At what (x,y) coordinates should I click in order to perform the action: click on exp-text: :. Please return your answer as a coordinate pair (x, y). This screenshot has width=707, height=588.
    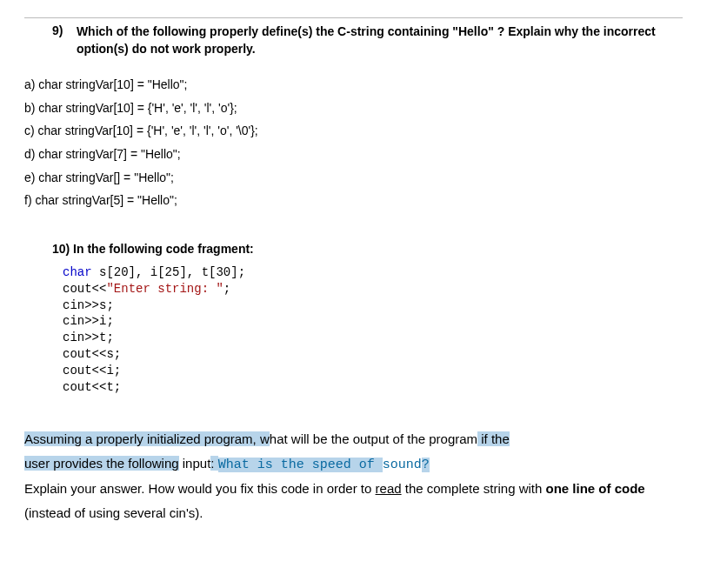
    Looking at the image, I should click on (214, 463).